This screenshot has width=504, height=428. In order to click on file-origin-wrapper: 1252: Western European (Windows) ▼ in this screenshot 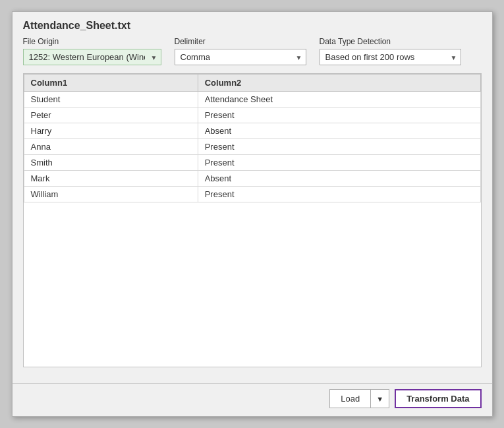, I will do `click(92, 57)`.